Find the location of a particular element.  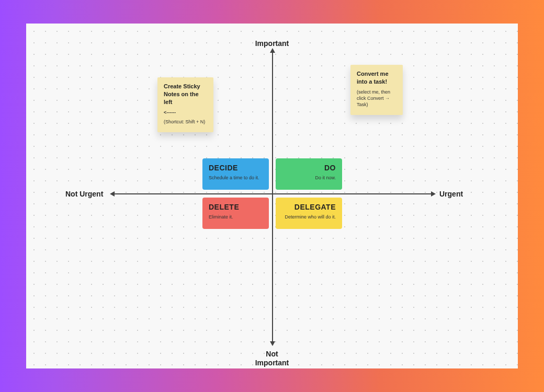

axis-vertical is located at coordinates (273, 198).